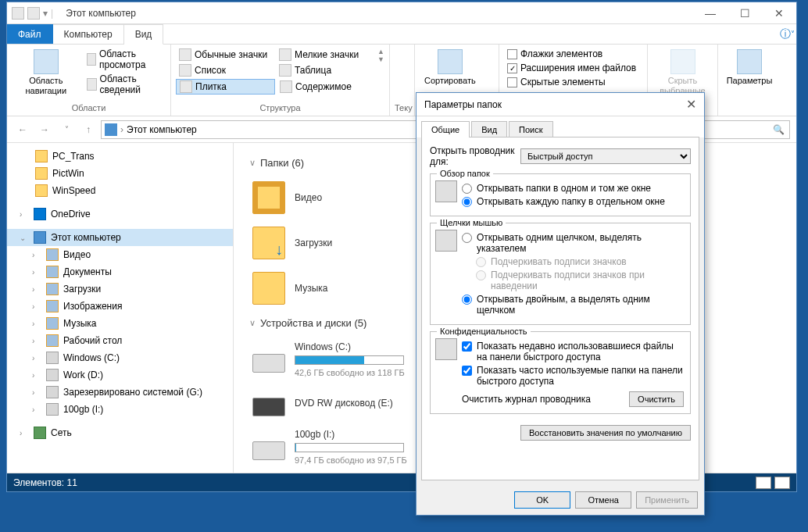 Image resolution: width=808 pixels, height=532 pixels. Describe the element at coordinates (125, 59) in the screenshot. I see `preview-pane-btn: Область просмотра` at that location.